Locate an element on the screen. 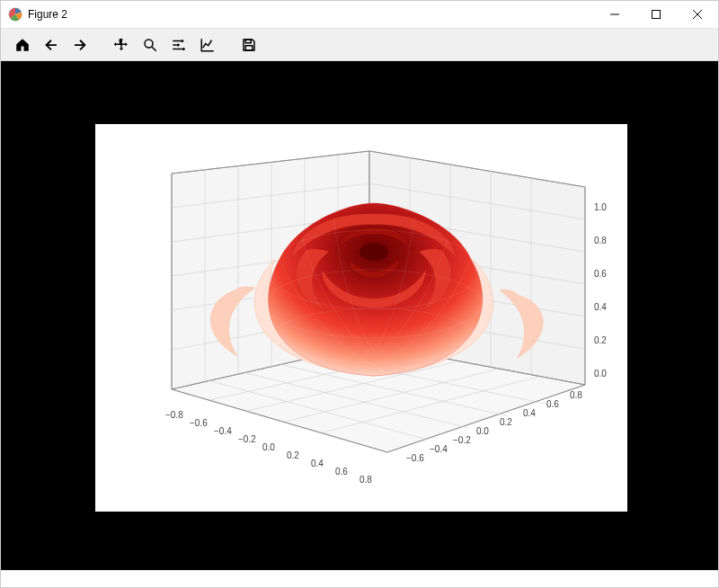 Image resolution: width=719 pixels, height=588 pixels. window-controls is located at coordinates (656, 14).